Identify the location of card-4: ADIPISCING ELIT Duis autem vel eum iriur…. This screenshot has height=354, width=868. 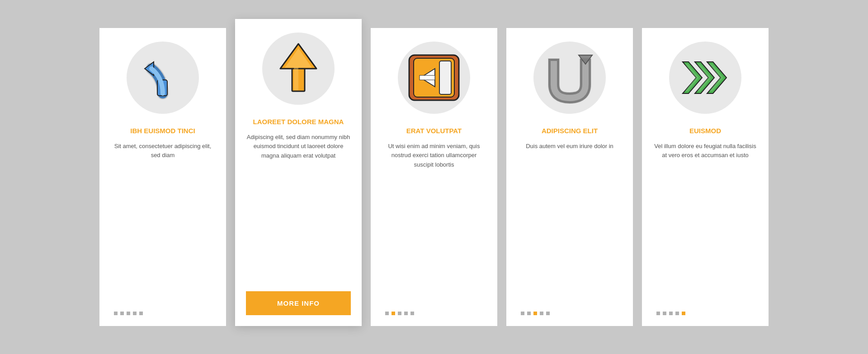
(570, 177).